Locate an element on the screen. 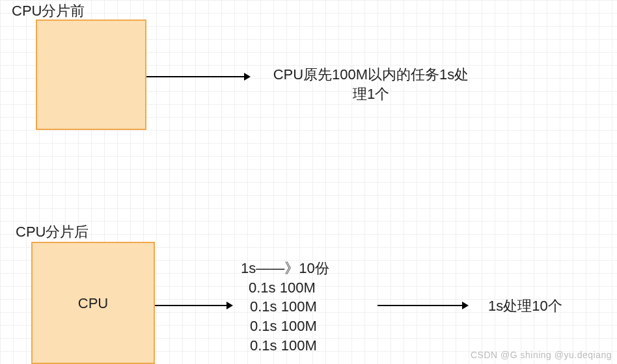  section1-title: CPU分片前 is located at coordinates (48, 11).